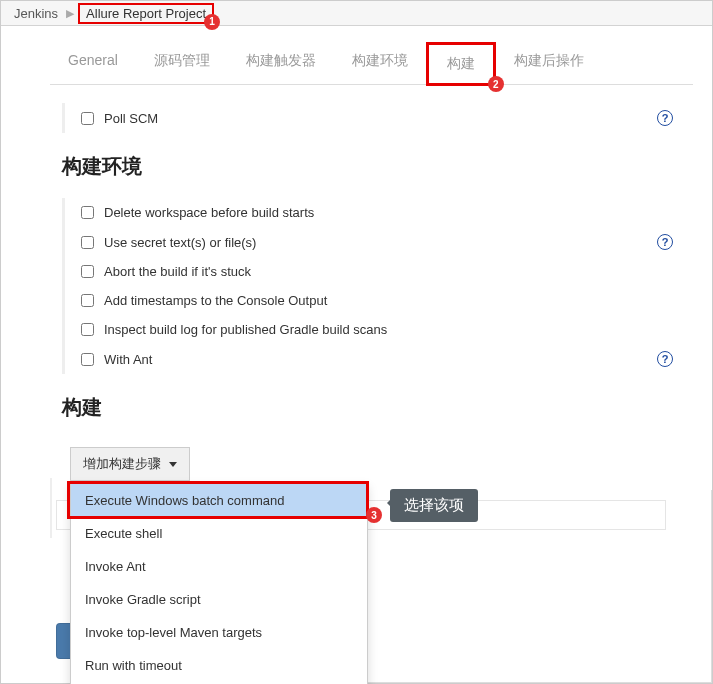 This screenshot has height=684, width=713. Describe the element at coordinates (378, 118) in the screenshot. I see `triggers-section: Poll SCM ?` at that location.